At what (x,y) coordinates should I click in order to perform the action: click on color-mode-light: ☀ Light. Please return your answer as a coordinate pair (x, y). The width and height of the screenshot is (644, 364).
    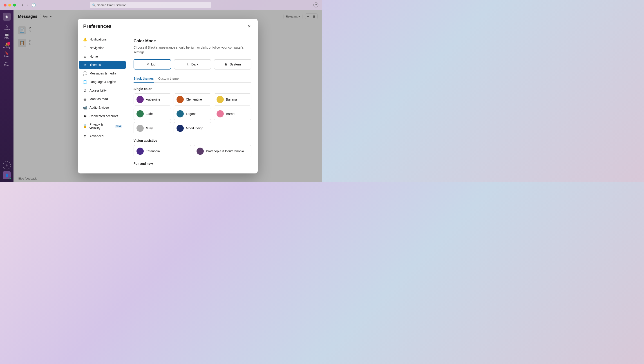
    Looking at the image, I should click on (152, 65).